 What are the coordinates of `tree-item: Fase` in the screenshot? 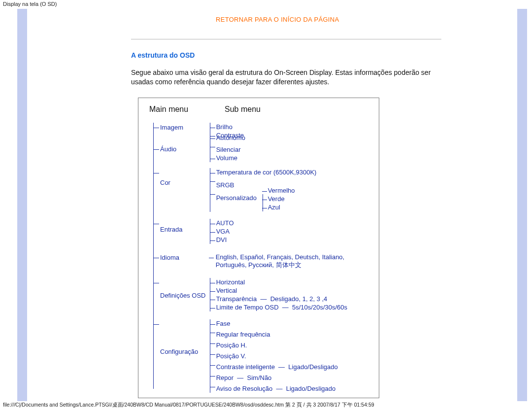 It's located at (277, 323).